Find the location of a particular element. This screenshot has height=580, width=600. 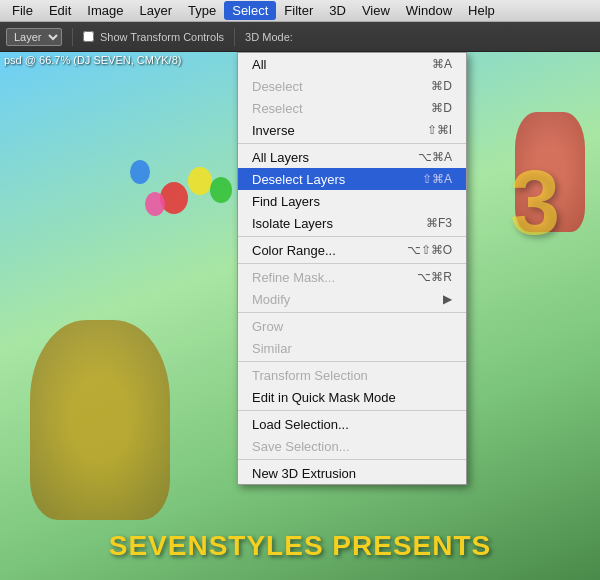

canvas-bottom-text: SEVENSTYLES PRESENTS is located at coordinates (300, 546).